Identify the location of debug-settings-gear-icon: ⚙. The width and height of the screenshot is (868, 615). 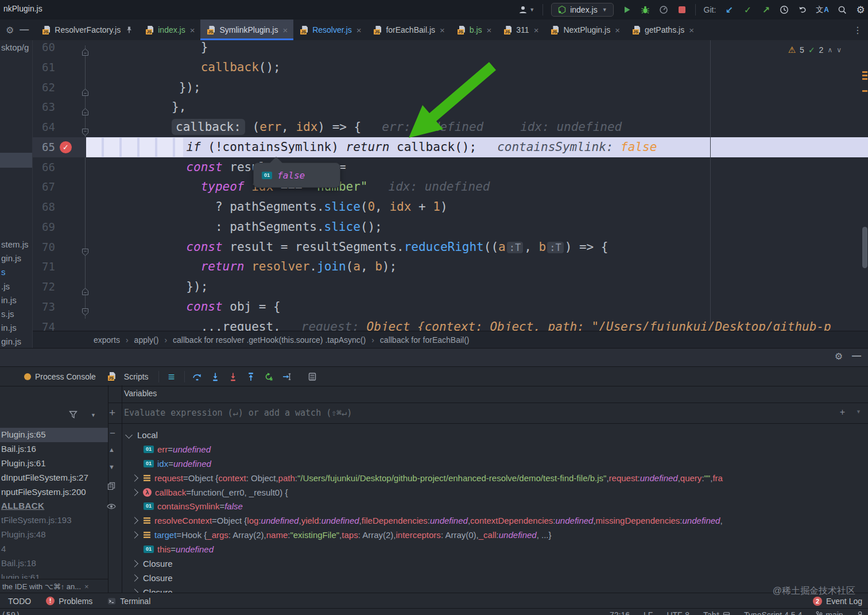
(839, 356).